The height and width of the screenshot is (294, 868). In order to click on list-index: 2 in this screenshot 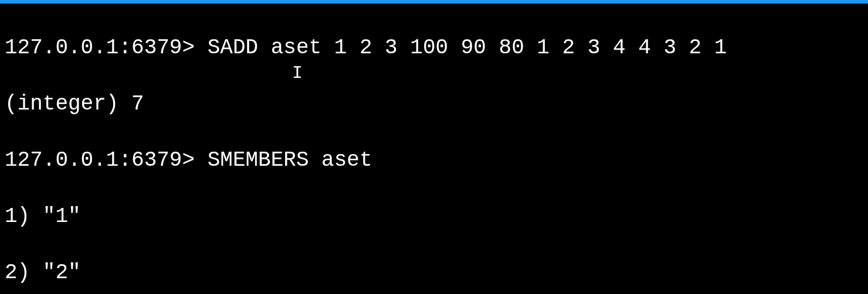, I will do `click(11, 273)`.